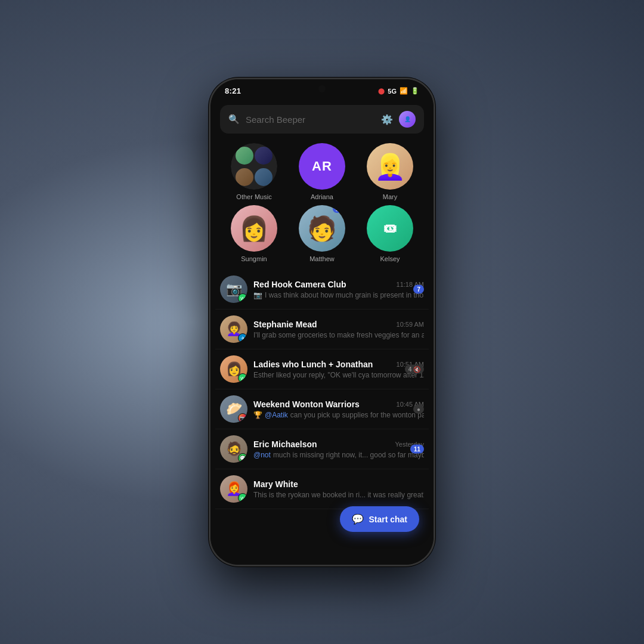  What do you see at coordinates (285, 444) in the screenshot?
I see `chat-name-eric: Eric Michaelson` at bounding box center [285, 444].